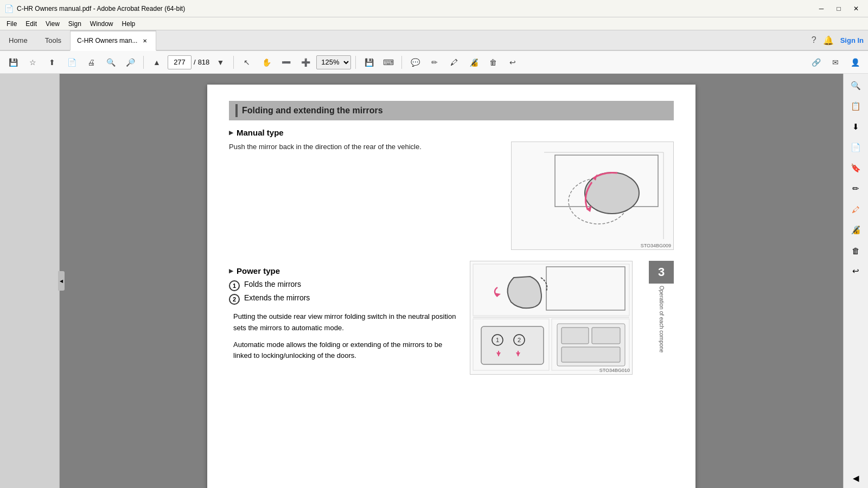  What do you see at coordinates (416, 9) in the screenshot?
I see `window-title: C-HR Owners manual.pdf - Adobe Acrobat R…` at bounding box center [416, 9].